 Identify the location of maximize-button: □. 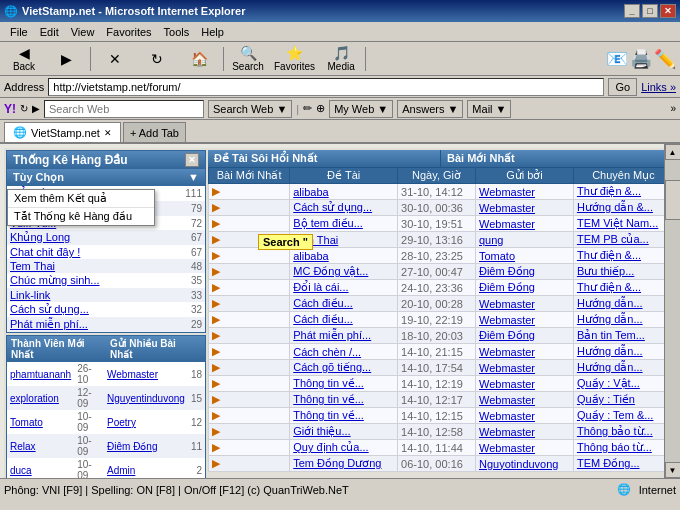
(650, 11).